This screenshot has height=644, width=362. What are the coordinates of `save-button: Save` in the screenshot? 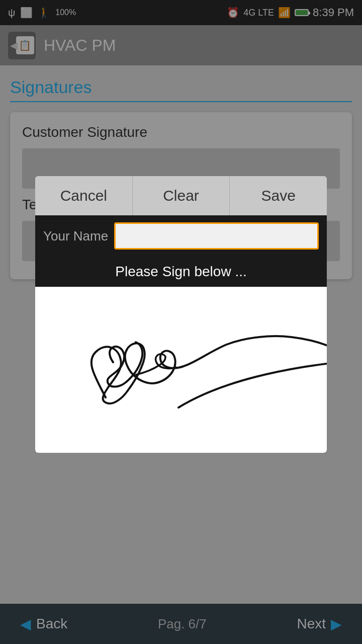 It's located at (279, 196).